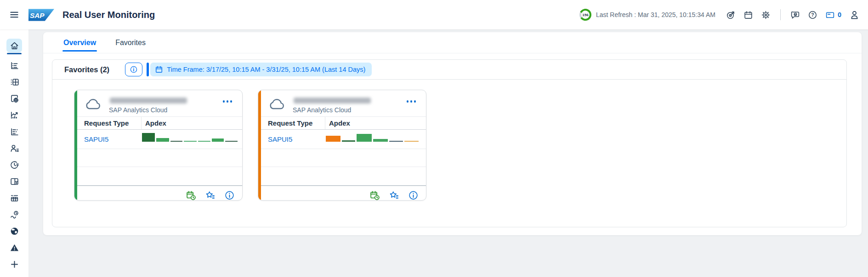  What do you see at coordinates (37, 15) in the screenshot?
I see `sap-logo-text: SAP` at bounding box center [37, 15].